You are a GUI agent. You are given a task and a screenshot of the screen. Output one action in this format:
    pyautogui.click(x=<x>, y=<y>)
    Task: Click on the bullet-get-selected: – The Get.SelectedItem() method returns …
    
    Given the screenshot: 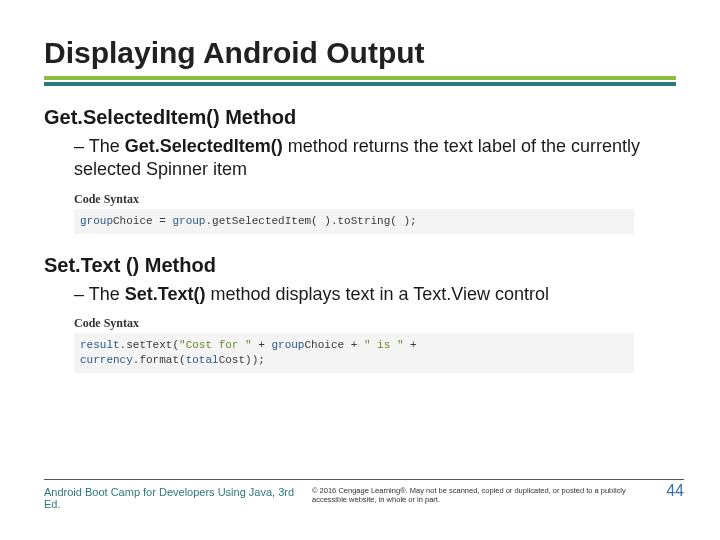 What is the action you would take?
    pyautogui.click(x=375, y=158)
    